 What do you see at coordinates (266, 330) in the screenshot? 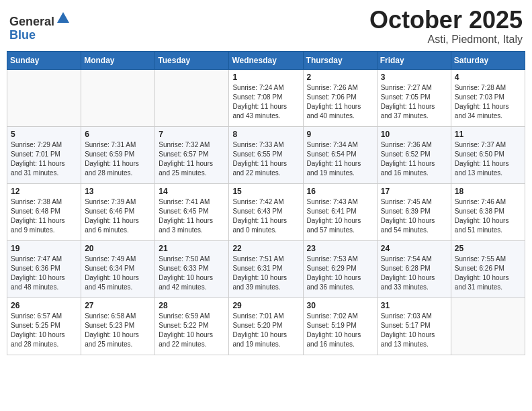
I see `day-info: Sunrise: 7:01 AM Sunset: 5:20 PM Dayligh…` at bounding box center [266, 330].